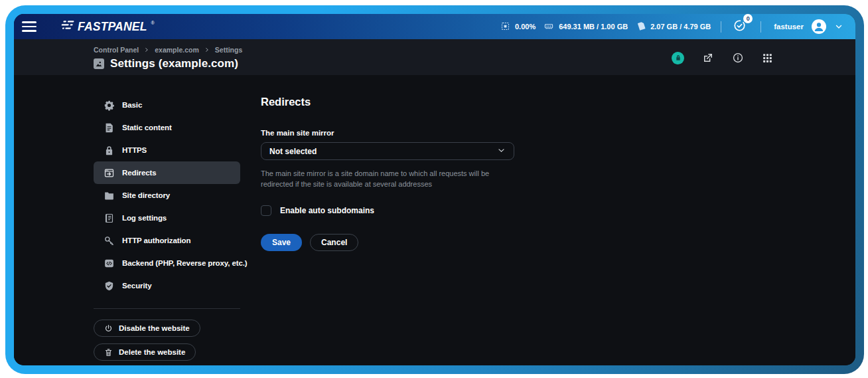 The height and width of the screenshot is (378, 868). What do you see at coordinates (109, 286) in the screenshot?
I see `shield-check-icon` at bounding box center [109, 286].